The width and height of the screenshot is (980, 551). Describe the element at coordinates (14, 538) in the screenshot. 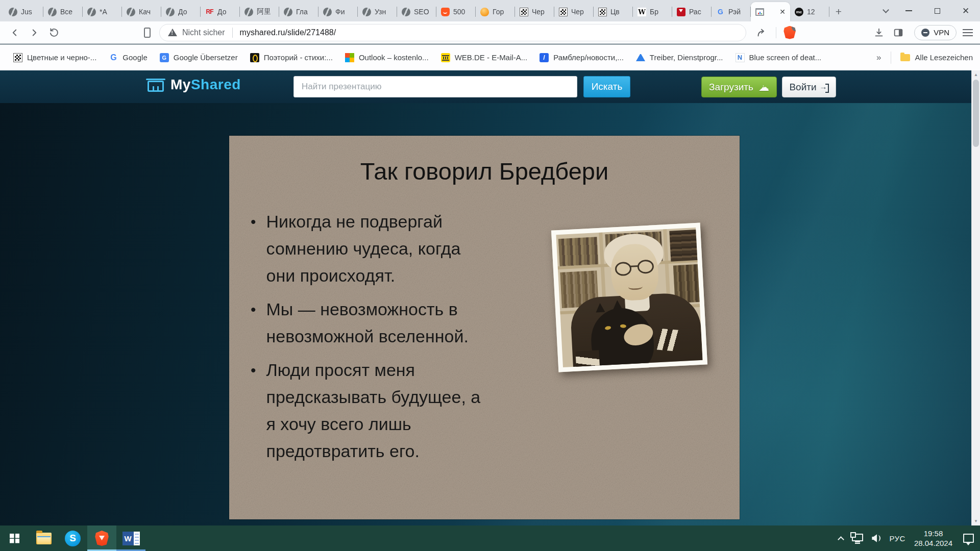

I see `taskbar-start-button` at that location.